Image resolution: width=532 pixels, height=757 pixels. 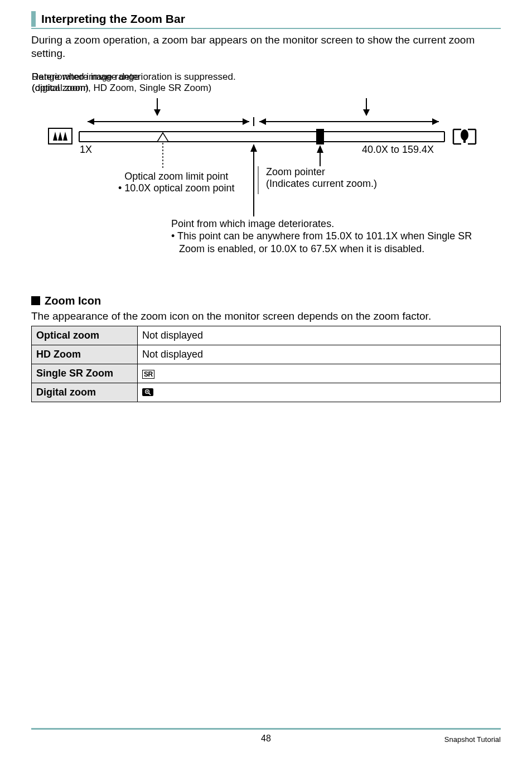 I want to click on table-row: Single SR Zoom SR, so click(x=267, y=374).